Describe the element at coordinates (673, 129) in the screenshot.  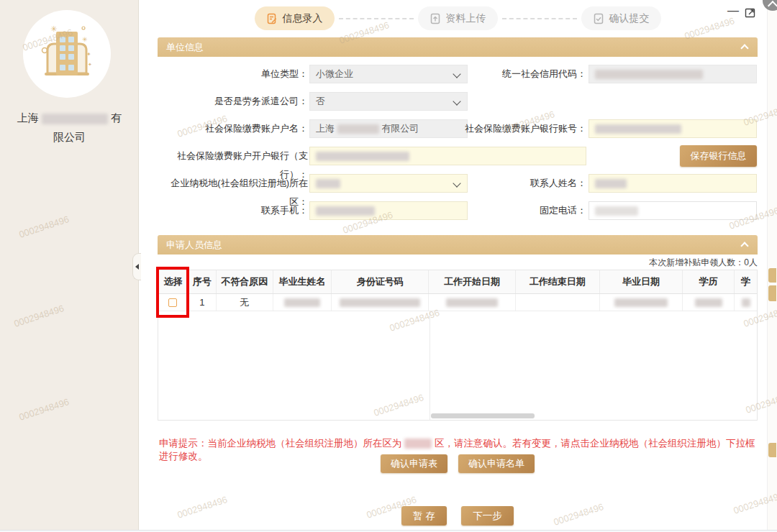
I see `bank-account-input` at that location.